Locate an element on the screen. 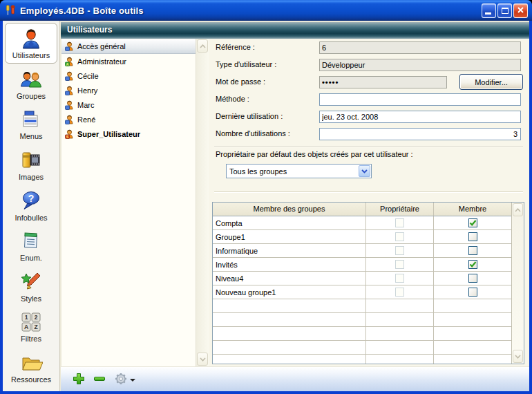  window-controls is located at coordinates (504, 11).